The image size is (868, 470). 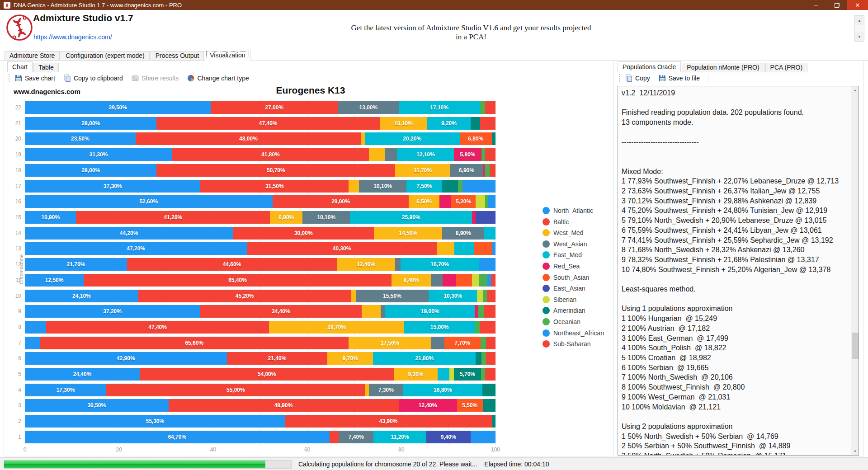 I want to click on bar-segment-baltic: 30,00%, so click(x=303, y=233).